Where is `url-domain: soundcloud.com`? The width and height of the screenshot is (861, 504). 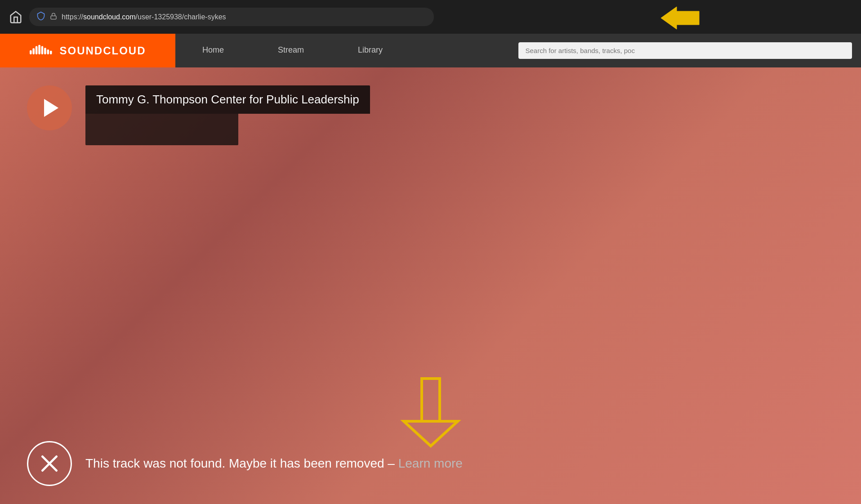 url-domain: soundcloud.com is located at coordinates (110, 17).